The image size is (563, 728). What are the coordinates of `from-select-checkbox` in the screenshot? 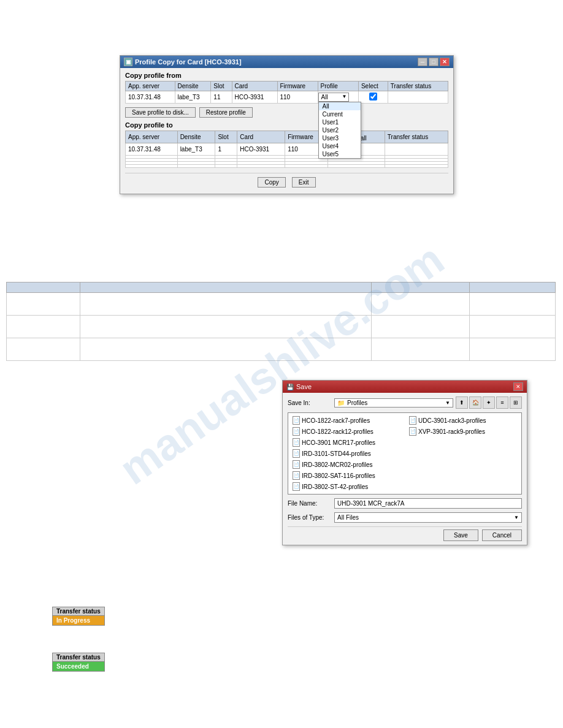 It's located at (373, 97).